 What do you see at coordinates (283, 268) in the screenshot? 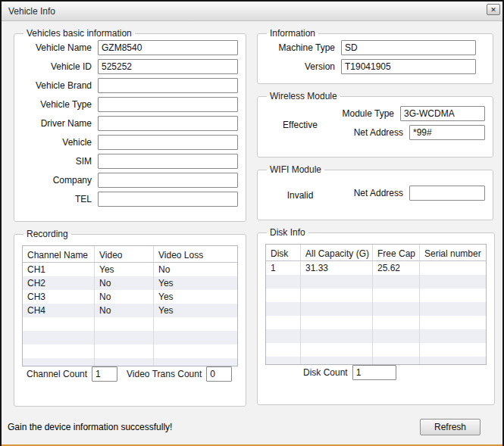
I see `disk-cell: 1` at bounding box center [283, 268].